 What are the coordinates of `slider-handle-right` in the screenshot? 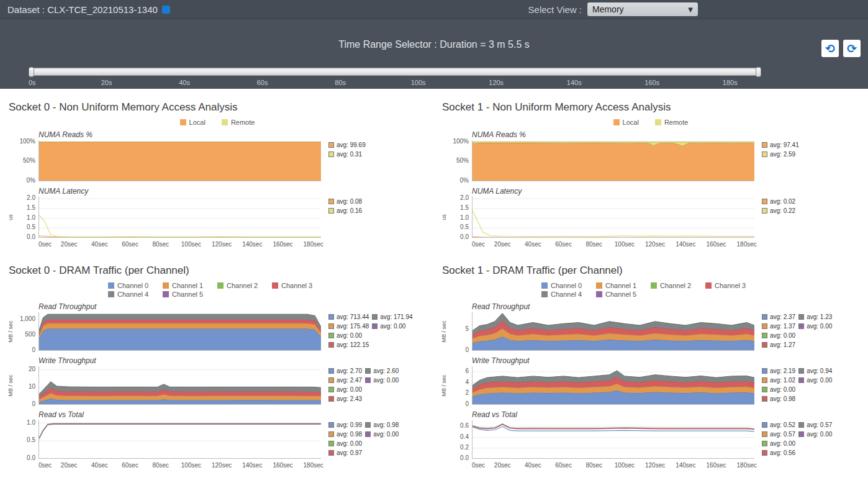 It's located at (759, 72).